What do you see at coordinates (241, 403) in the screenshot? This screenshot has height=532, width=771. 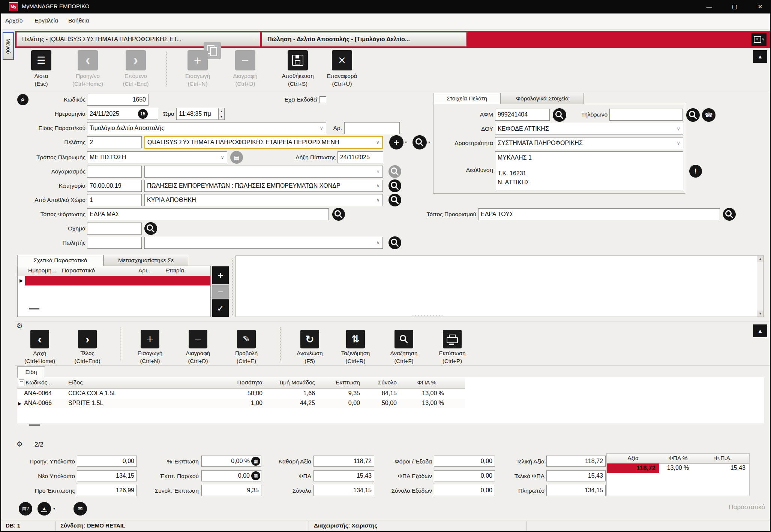 I see `table-row: ▶ ANA-0066 SPRITE 1.5L 1,00 44,25 0,00 5…` at bounding box center [241, 403].